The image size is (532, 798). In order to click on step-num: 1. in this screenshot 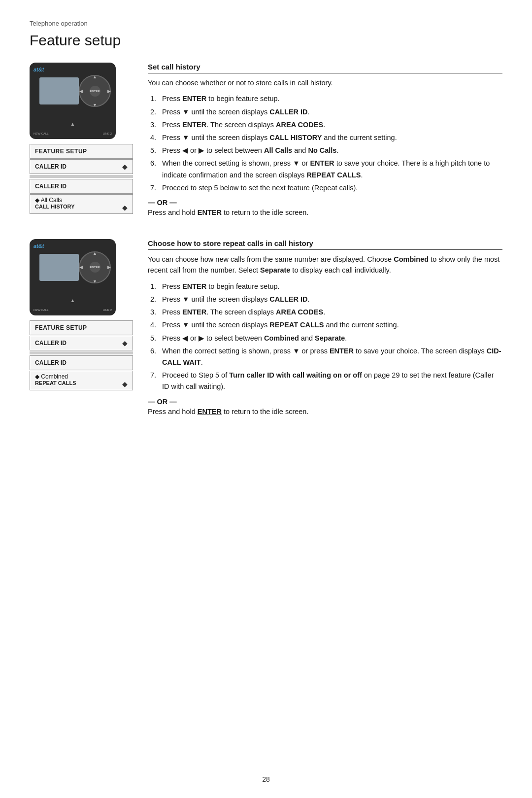, I will do `click(155, 99)`.